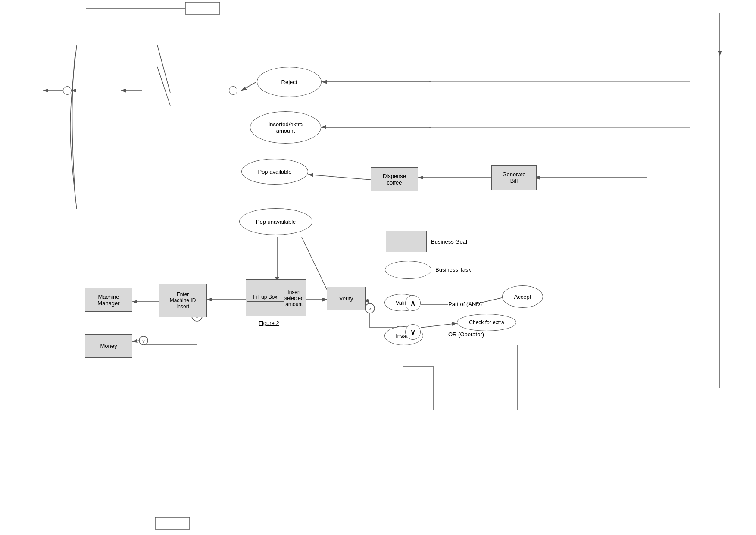 This screenshot has width=756, height=535. Describe the element at coordinates (453, 270) in the screenshot. I see `legend-business-task-label: Business Task` at that location.